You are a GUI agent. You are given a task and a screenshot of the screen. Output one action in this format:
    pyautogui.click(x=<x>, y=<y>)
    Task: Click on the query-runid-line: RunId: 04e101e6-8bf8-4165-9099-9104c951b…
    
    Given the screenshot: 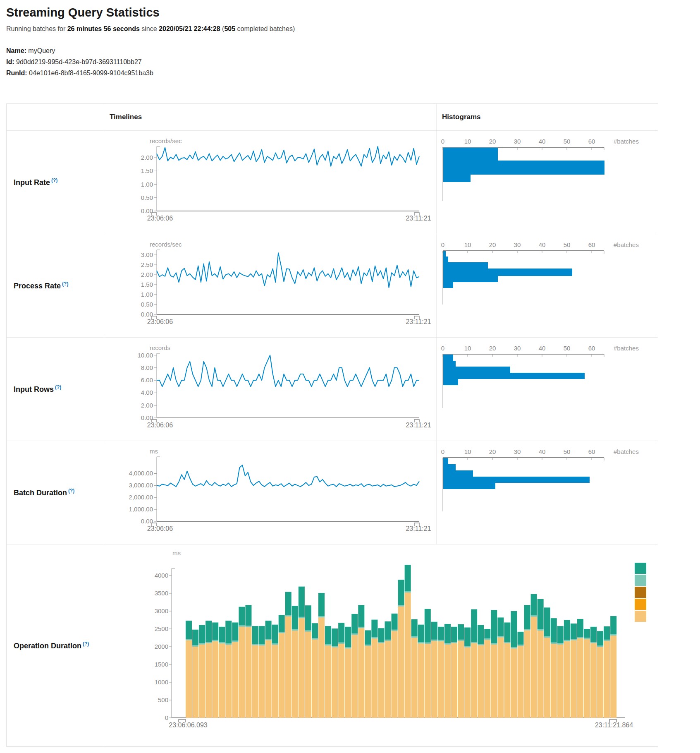 What is the action you would take?
    pyautogui.click(x=353, y=73)
    